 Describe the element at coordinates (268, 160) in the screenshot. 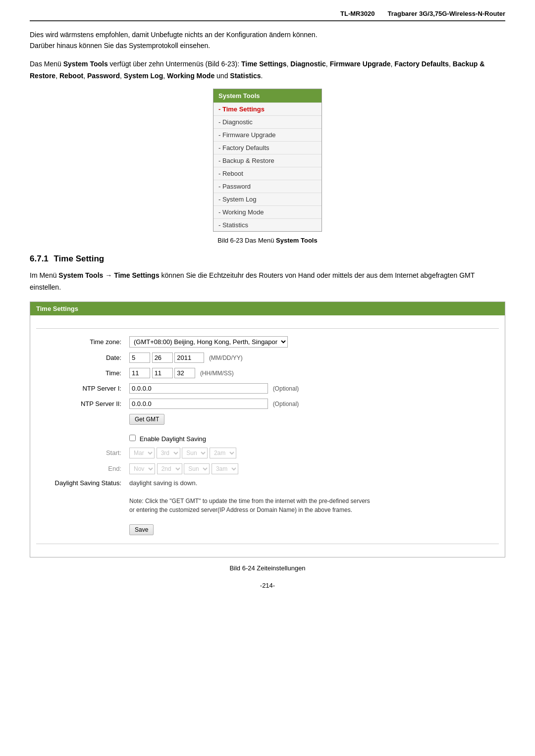

I see `menu-item-backup-restore: - Backup & Restore` at that location.